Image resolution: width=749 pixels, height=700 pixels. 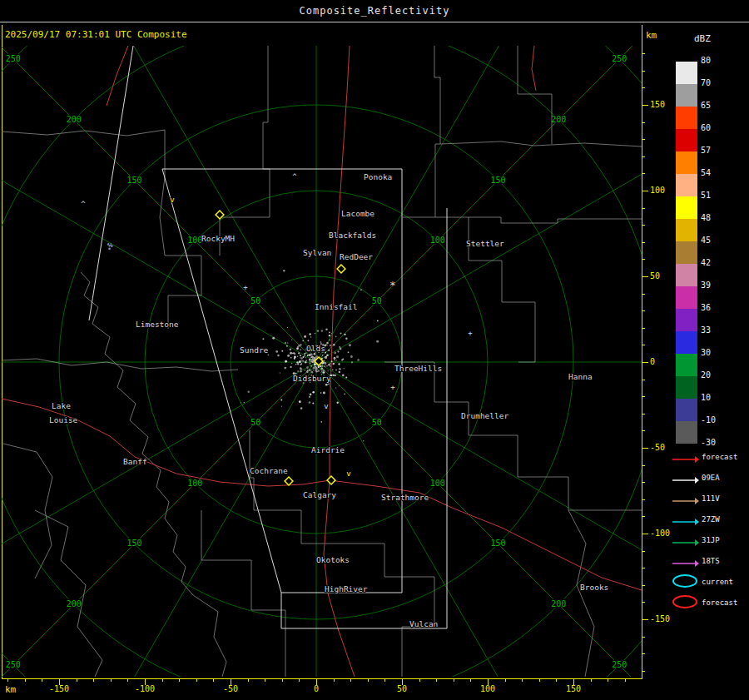 What do you see at coordinates (353, 235) in the screenshot?
I see `city-label: Blackfalds` at bounding box center [353, 235].